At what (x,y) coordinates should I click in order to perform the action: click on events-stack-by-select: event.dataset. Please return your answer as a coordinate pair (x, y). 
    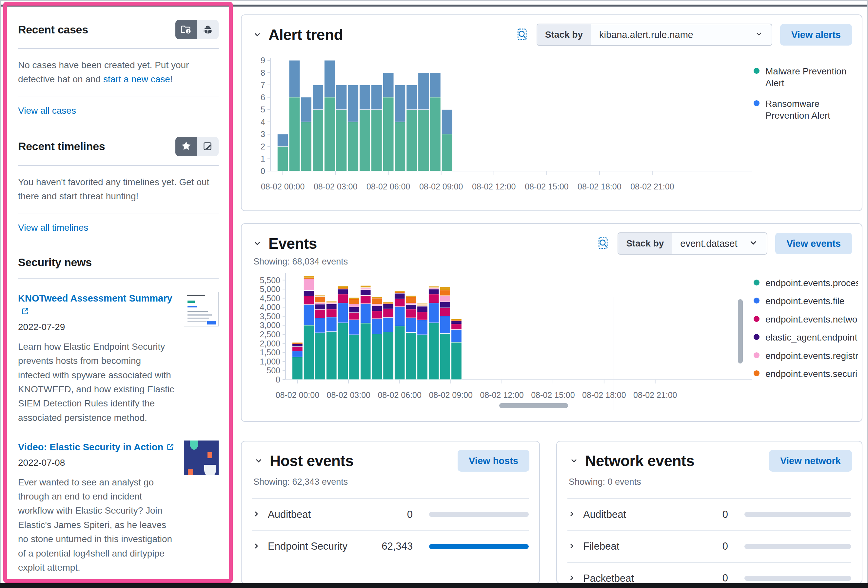
    Looking at the image, I should click on (719, 244).